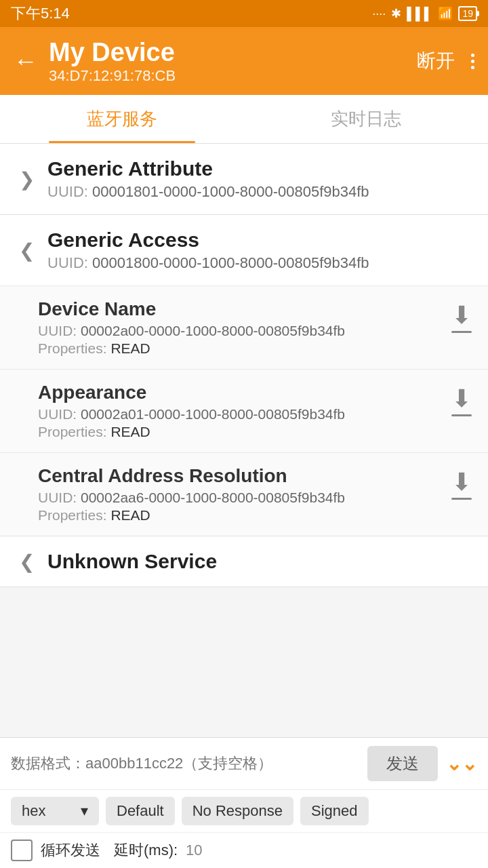  What do you see at coordinates (233, 76) in the screenshot?
I see `device-address: 34:D7:12:91:78:CB` at bounding box center [233, 76].